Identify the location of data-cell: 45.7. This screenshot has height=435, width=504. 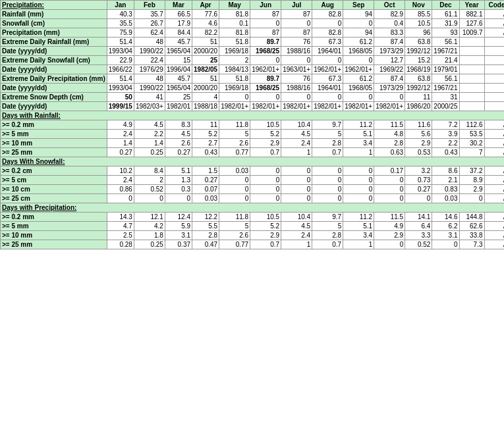
(178, 79).